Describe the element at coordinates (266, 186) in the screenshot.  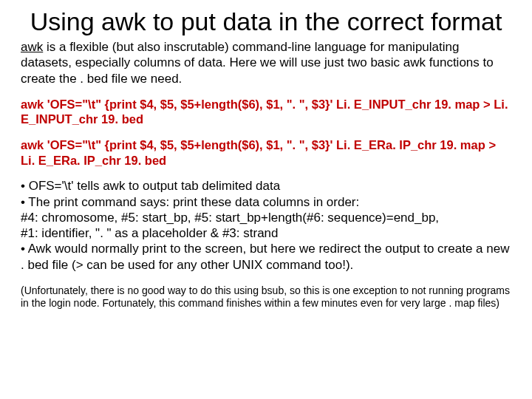
I see `bullet-ofs: • OFS='\t' tells awk to output tab delim…` at that location.